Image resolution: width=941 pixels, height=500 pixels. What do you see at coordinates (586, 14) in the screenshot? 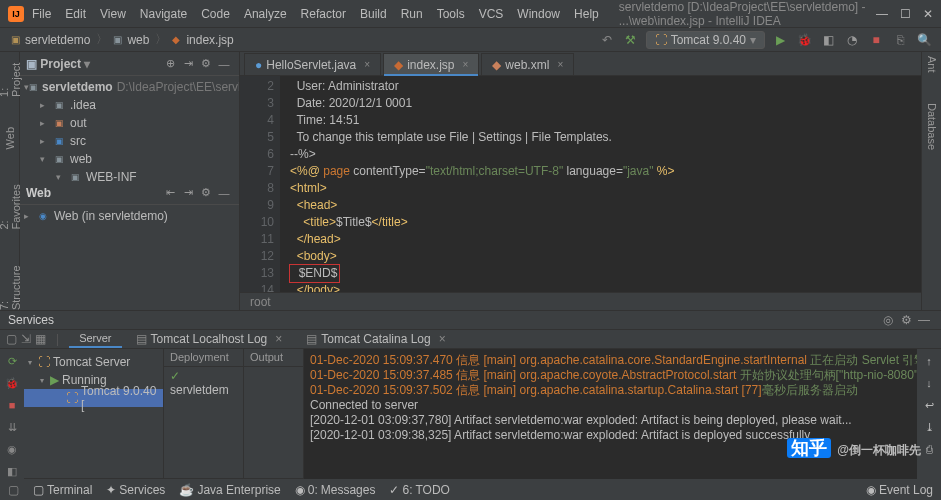
I see `menu-help: Help` at bounding box center [586, 14].